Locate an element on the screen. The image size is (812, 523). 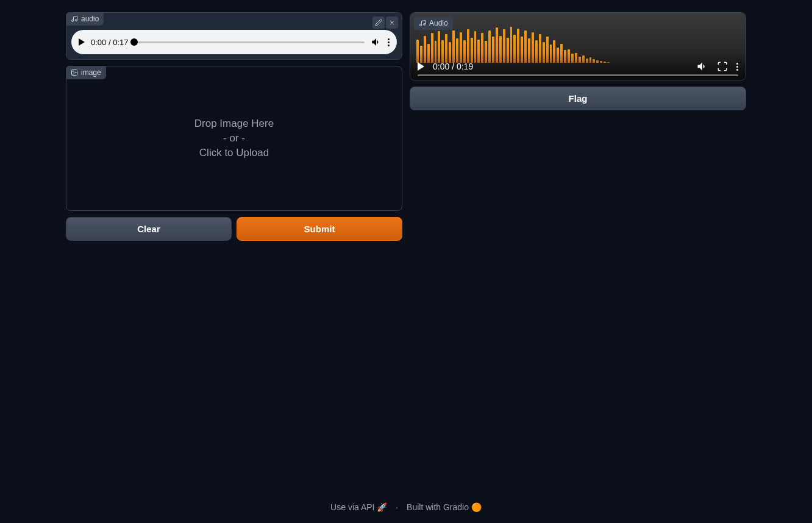
image-input-label: image is located at coordinates (86, 73).